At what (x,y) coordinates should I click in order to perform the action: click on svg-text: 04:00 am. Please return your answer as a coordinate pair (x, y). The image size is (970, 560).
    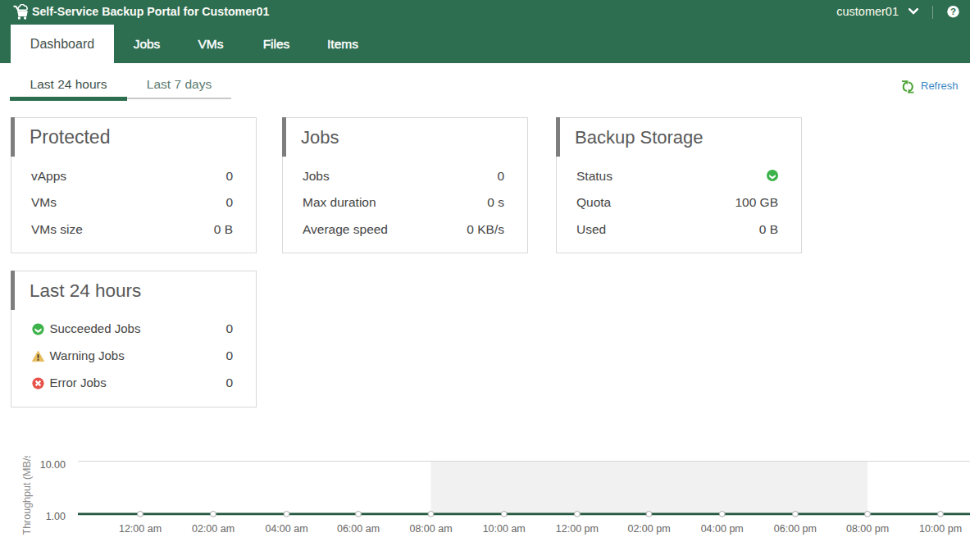
    Looking at the image, I should click on (286, 529).